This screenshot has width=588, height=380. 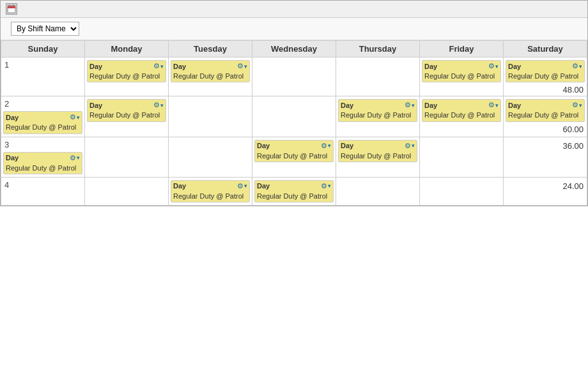 I want to click on week-number-3: 3, so click(x=43, y=144).